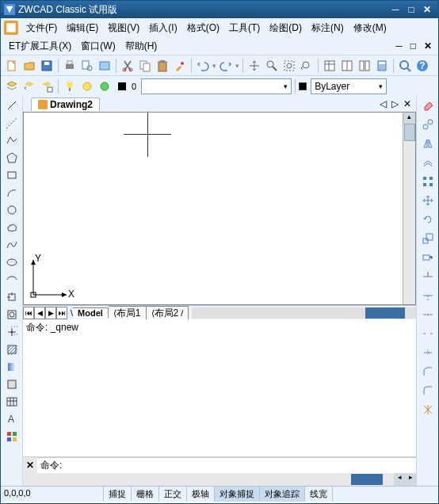 The width and height of the screenshot is (439, 504). I want to click on copy-object-button, so click(428, 124).